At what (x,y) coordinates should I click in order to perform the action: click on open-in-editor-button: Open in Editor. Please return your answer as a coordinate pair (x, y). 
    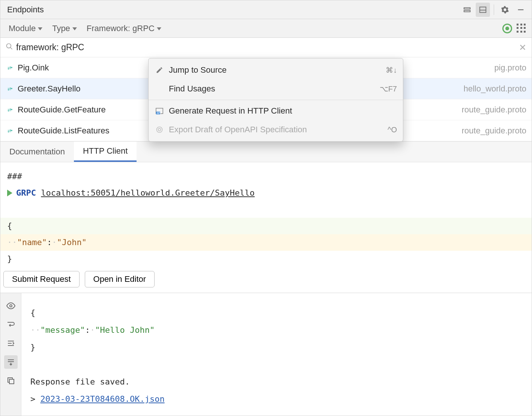
    Looking at the image, I should click on (120, 279).